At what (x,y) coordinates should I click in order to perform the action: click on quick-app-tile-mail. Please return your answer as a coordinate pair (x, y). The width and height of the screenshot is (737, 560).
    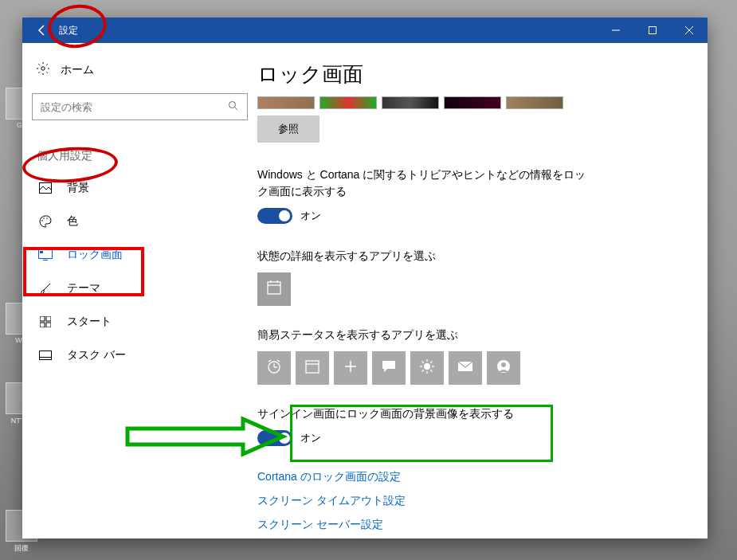
    Looking at the image, I should click on (465, 368).